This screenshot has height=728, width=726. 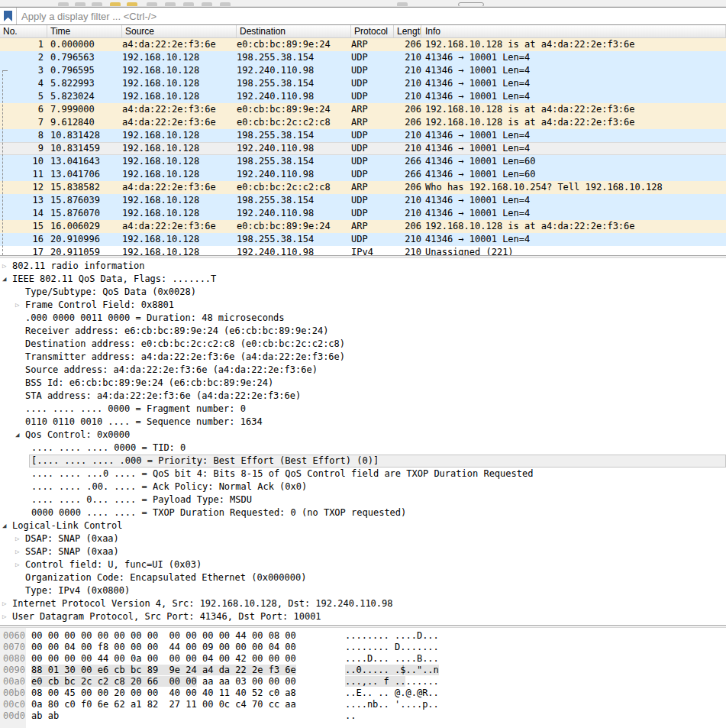 I want to click on hex-row-0070: 007000 00 04 00 f8 00 00 00 44 00 09 00 …, so click(x=363, y=648).